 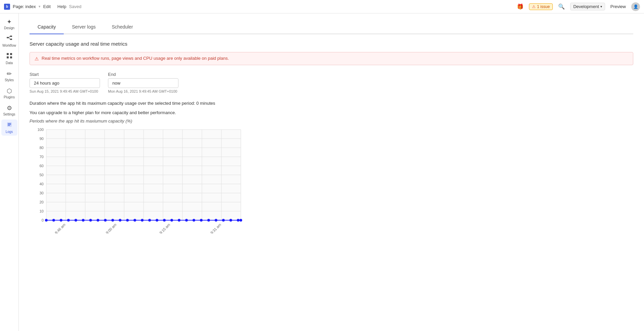 What do you see at coordinates (9, 110) in the screenshot?
I see `sidebar-item-settings: ⚙ Settings` at bounding box center [9, 110].